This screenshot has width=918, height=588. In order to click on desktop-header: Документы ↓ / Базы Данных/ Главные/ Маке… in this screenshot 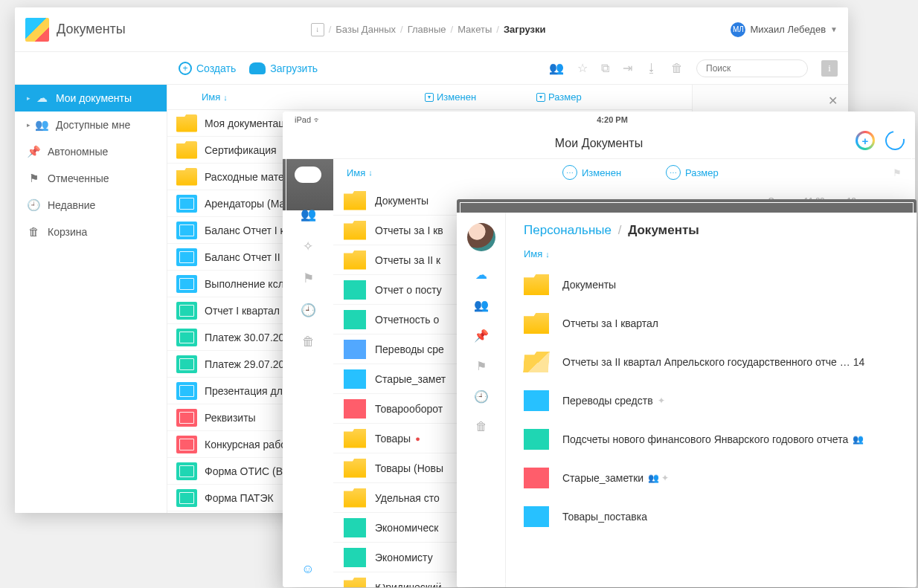, I will do `click(431, 30)`.